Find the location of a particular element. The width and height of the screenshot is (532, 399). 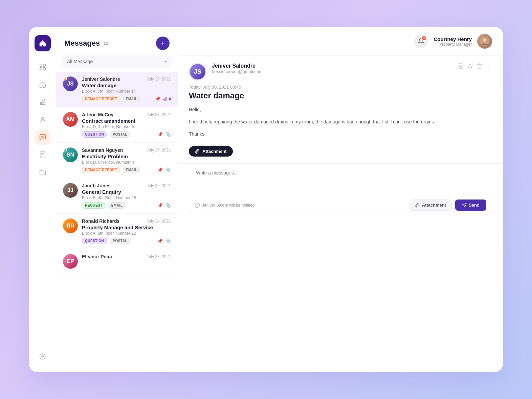

message-date: July 26, 2021 is located at coordinates (159, 186).